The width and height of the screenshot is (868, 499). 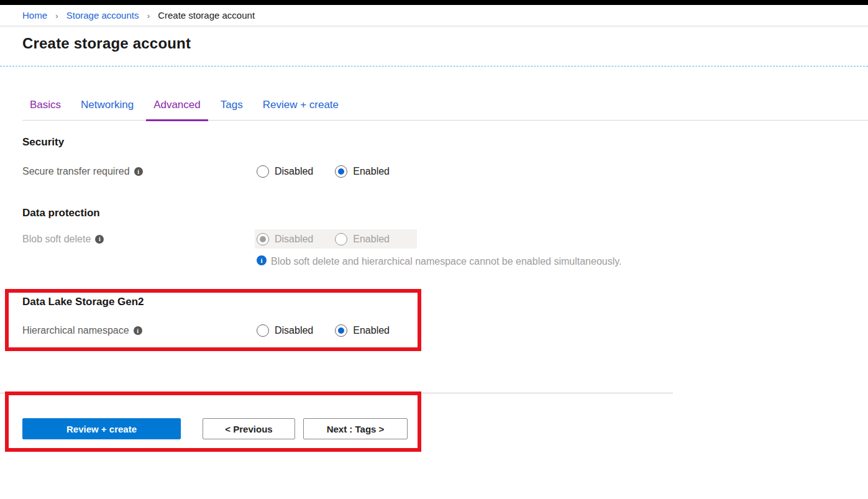 What do you see at coordinates (57, 239) in the screenshot?
I see `field-label-text: Blob soft delete` at bounding box center [57, 239].